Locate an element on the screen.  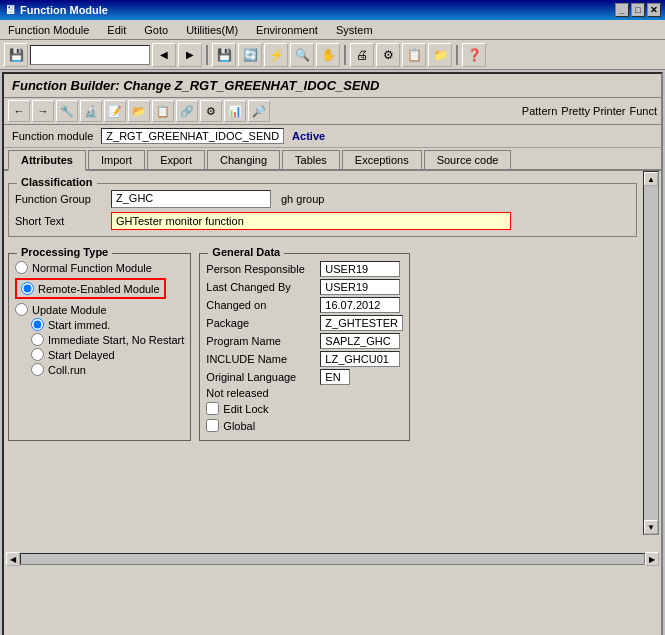
menu-item-environment: Environment is located at coordinates (287, 30).